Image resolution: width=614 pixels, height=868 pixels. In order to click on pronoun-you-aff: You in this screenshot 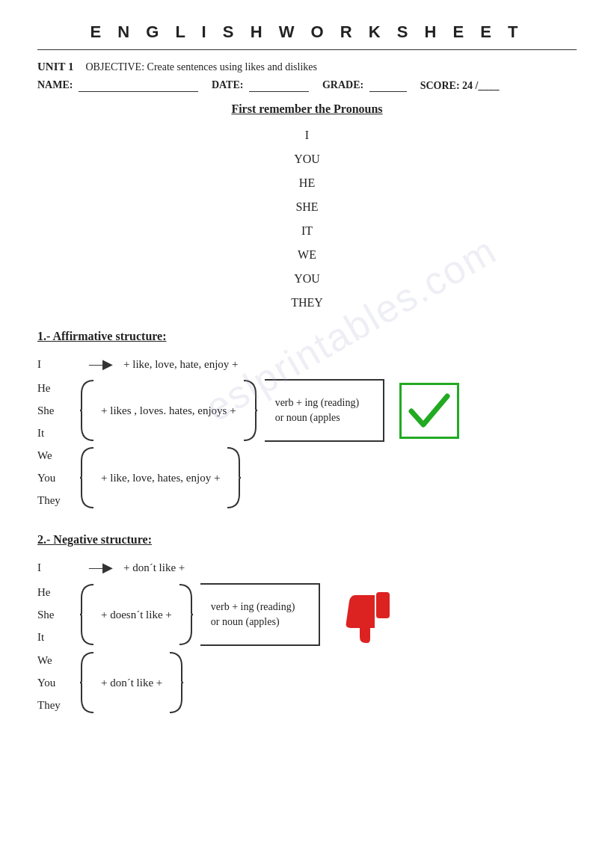, I will do `click(58, 478)`.